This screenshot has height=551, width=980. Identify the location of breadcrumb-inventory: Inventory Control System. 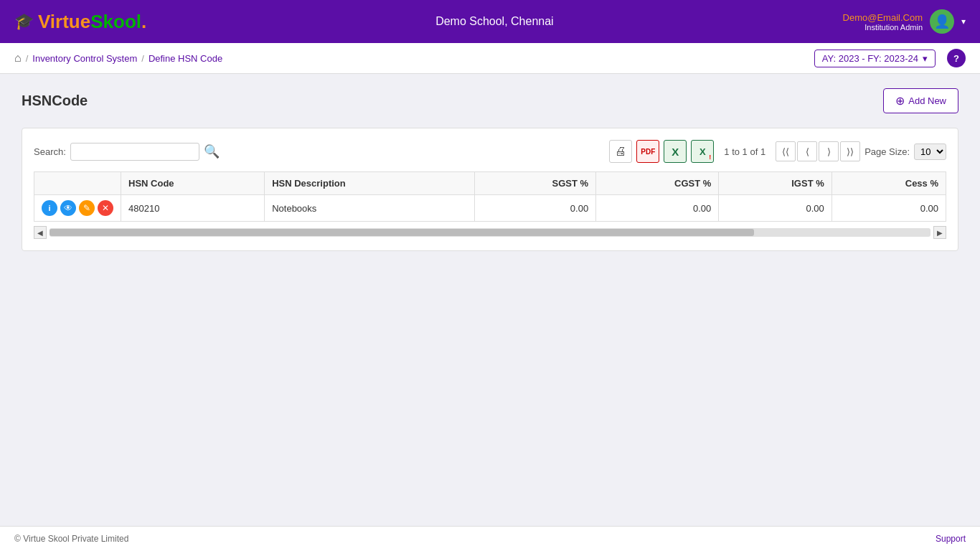
(85, 59).